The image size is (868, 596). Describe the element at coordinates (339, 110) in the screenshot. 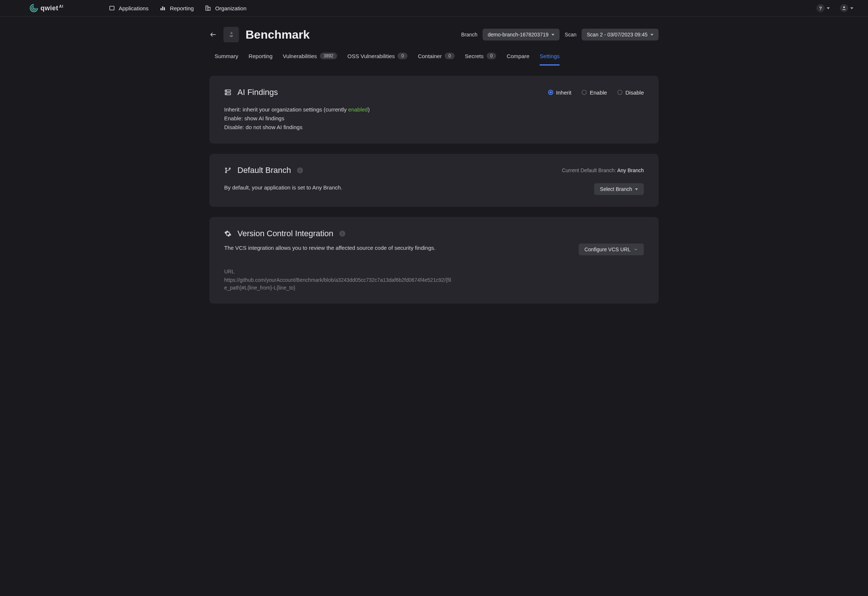

I see `ai-findings-line-1: Inherit: inherit your organization setti…` at that location.